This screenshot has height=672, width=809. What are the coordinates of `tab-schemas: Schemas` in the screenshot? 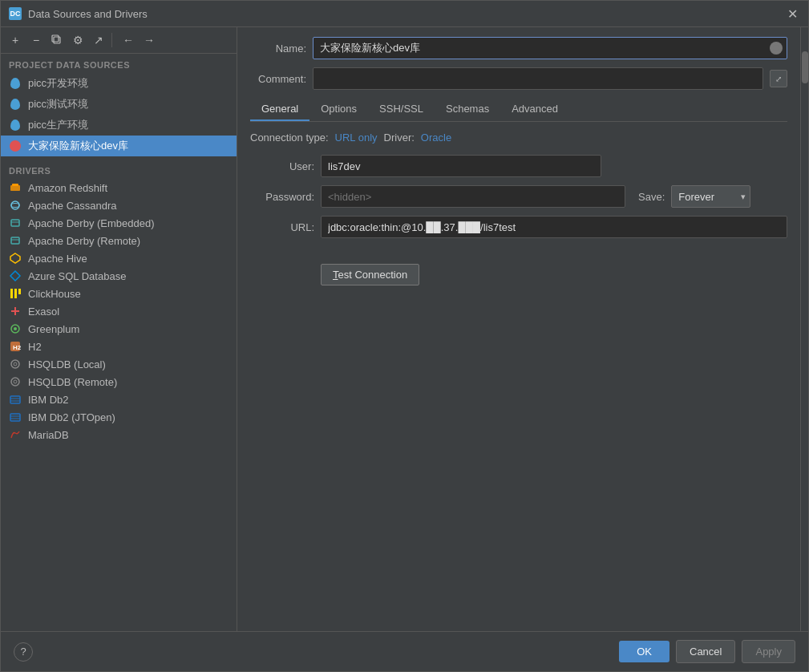 It's located at (467, 109).